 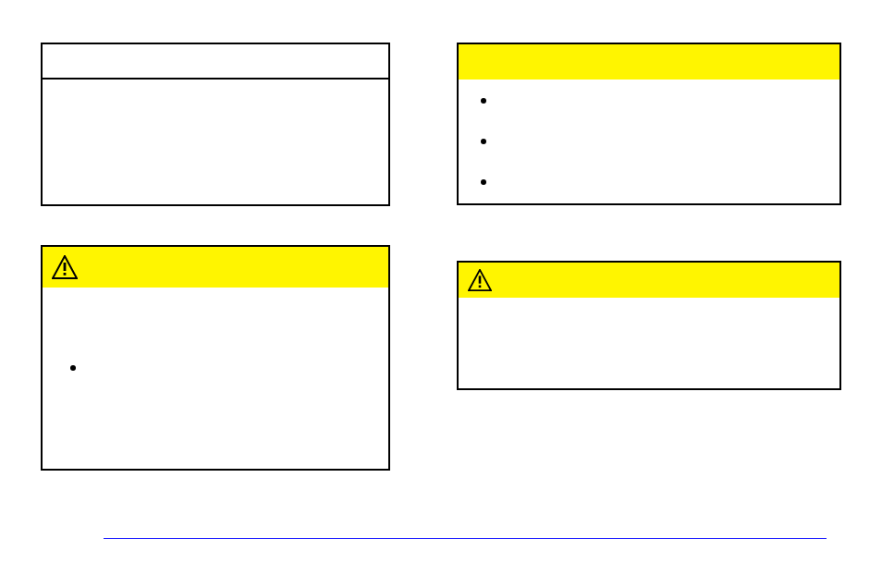 I want to click on caution-body-left, so click(x=215, y=378).